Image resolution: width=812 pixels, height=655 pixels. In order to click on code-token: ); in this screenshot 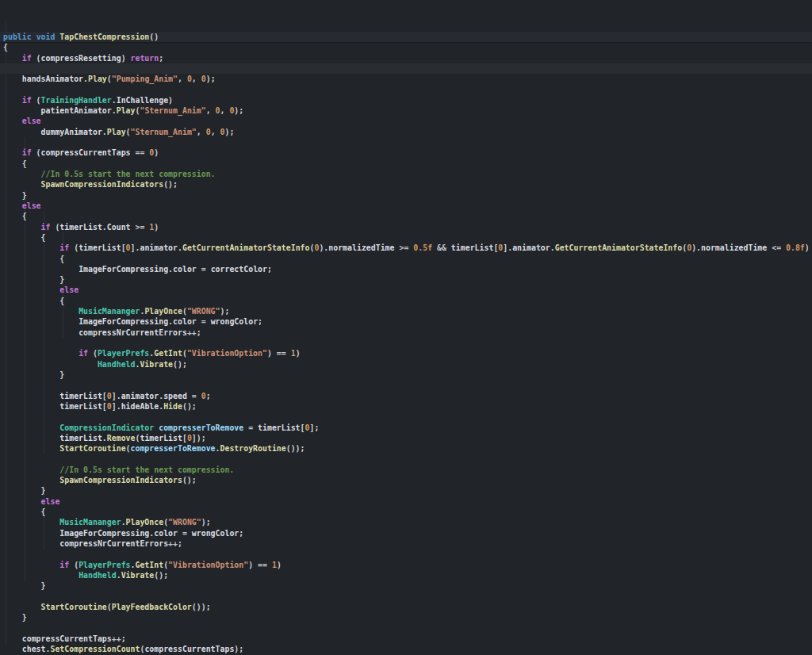, I will do `click(211, 79)`.